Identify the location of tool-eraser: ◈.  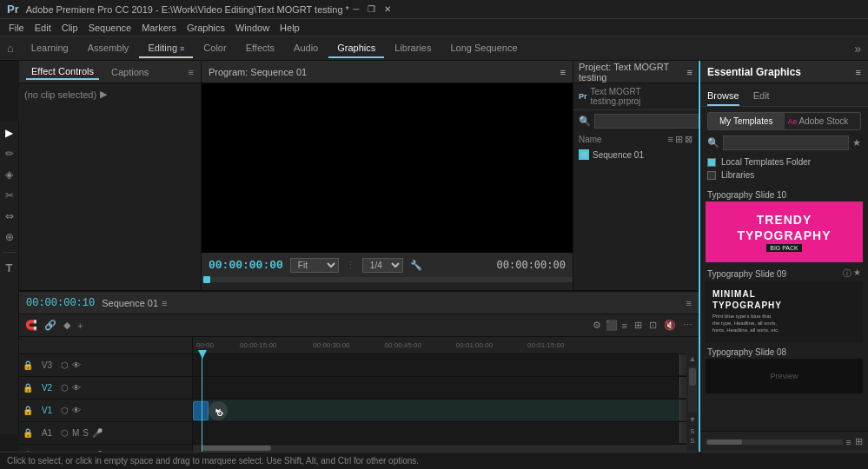
(10, 175).